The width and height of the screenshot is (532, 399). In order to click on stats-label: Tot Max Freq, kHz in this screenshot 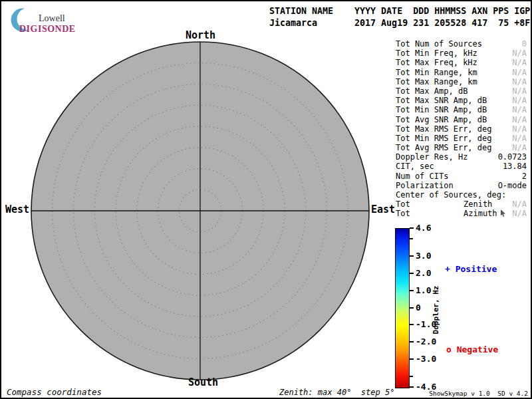, I will do `click(436, 63)`.